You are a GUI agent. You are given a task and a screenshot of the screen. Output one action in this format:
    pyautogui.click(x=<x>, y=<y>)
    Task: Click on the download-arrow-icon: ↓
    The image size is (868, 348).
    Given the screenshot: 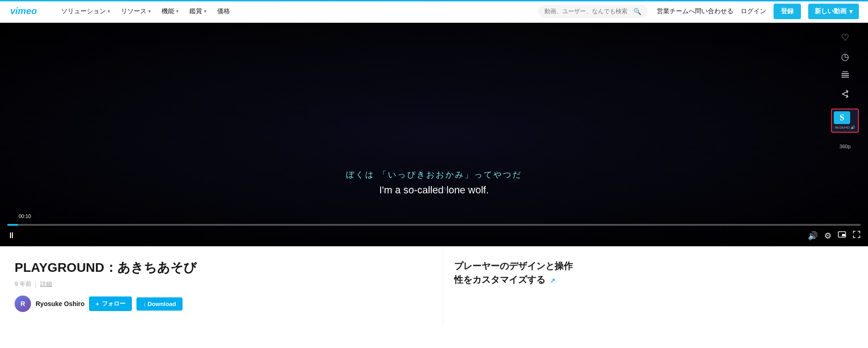 What is the action you would take?
    pyautogui.click(x=144, y=304)
    